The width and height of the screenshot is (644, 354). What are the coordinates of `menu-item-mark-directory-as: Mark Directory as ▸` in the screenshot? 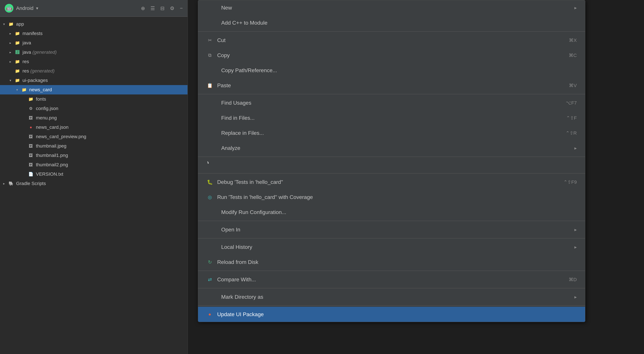 It's located at (392, 297).